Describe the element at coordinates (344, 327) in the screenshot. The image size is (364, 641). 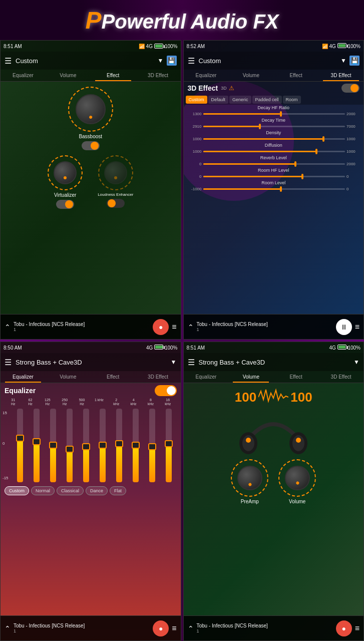
I see `q2-play-button: ⏸` at that location.